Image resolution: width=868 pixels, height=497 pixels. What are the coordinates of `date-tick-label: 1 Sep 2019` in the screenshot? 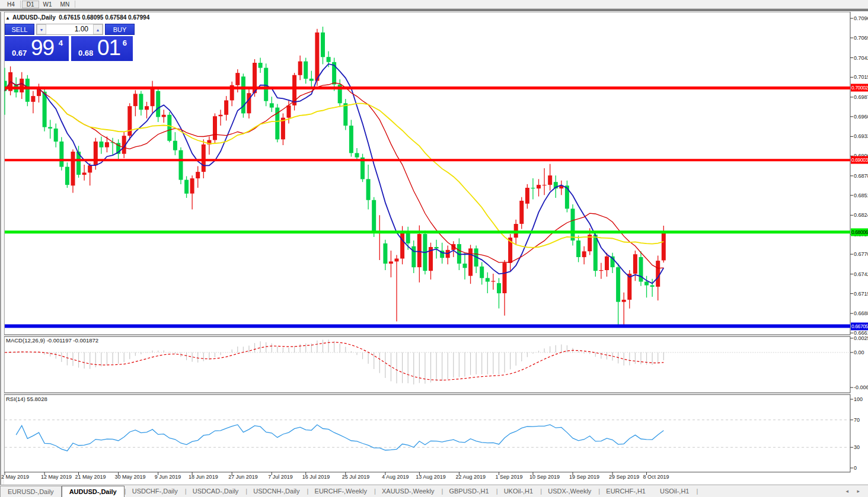 It's located at (509, 477).